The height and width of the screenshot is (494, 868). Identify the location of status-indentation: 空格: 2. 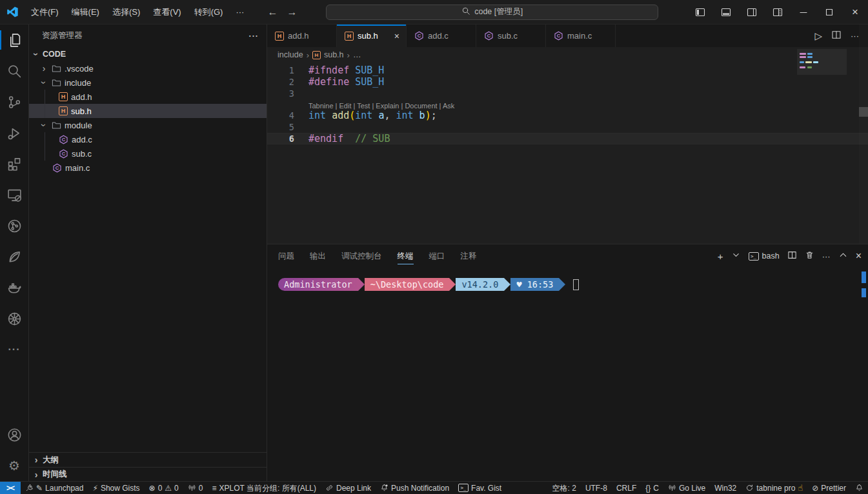
(564, 488).